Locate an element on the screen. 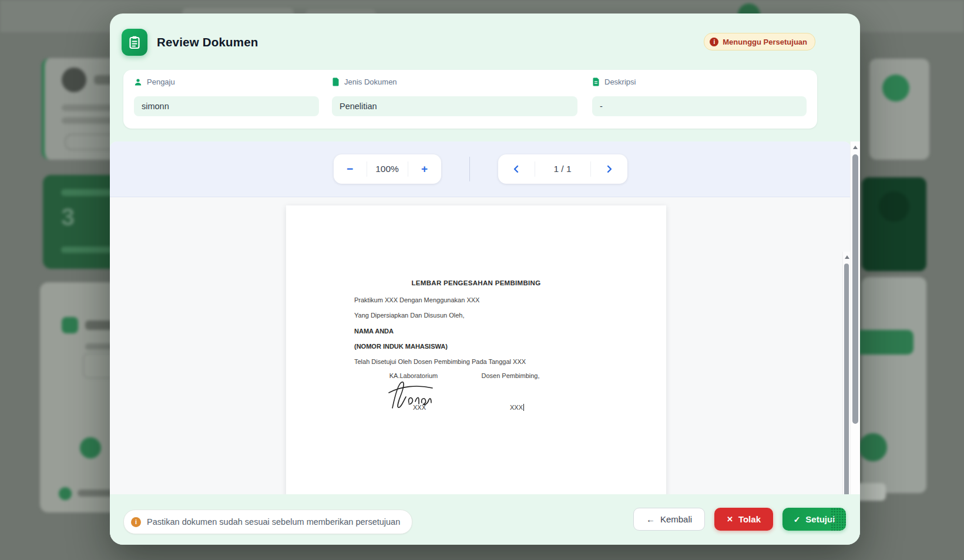  document-line: Yang Dipersiapkan Dan Disusun Oleh, is located at coordinates (496, 315).